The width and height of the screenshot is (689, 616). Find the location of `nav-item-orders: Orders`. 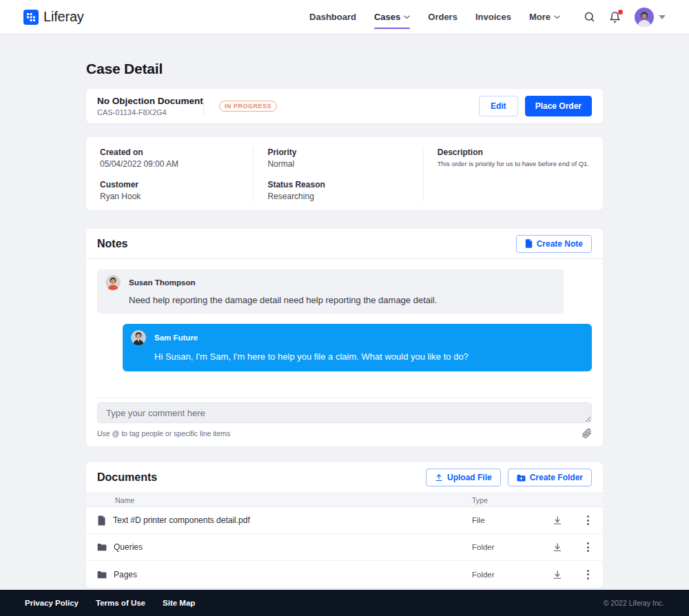

nav-item-orders: Orders is located at coordinates (442, 17).